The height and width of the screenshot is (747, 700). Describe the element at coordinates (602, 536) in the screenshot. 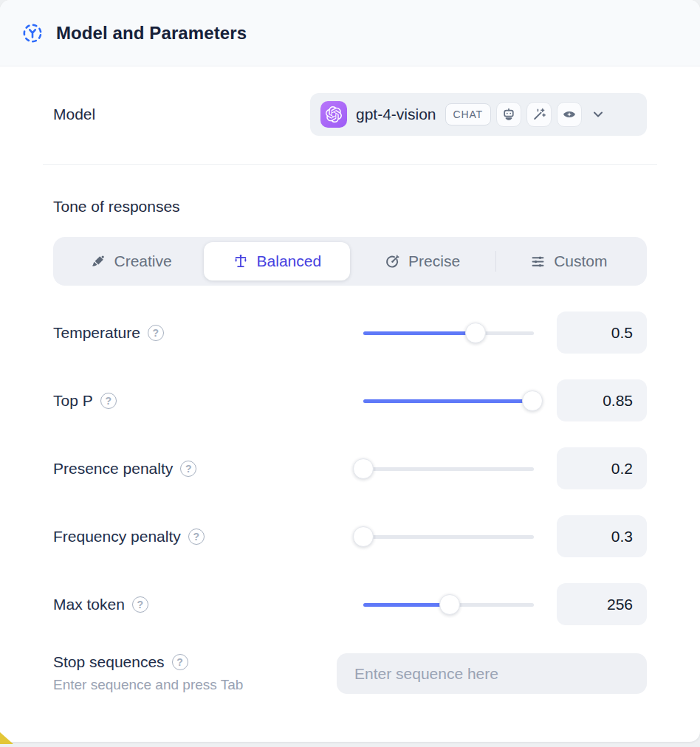

I see `frequency-penalty-value: 0.3` at that location.